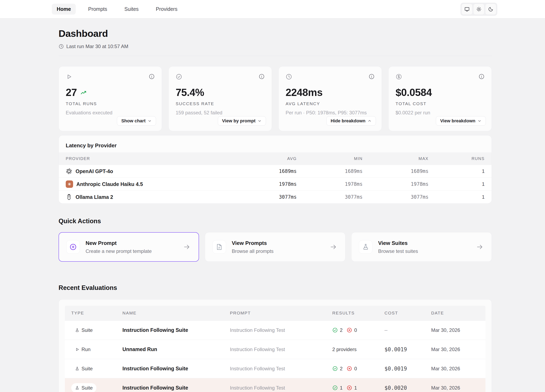 This screenshot has width=545, height=392. I want to click on chevron-up-icon, so click(370, 121).